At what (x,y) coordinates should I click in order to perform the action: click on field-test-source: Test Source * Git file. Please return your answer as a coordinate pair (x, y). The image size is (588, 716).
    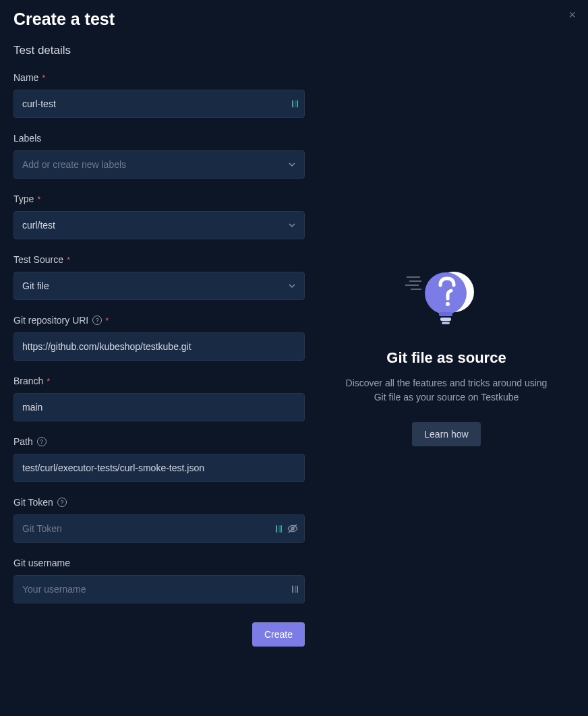
    Looking at the image, I should click on (159, 277).